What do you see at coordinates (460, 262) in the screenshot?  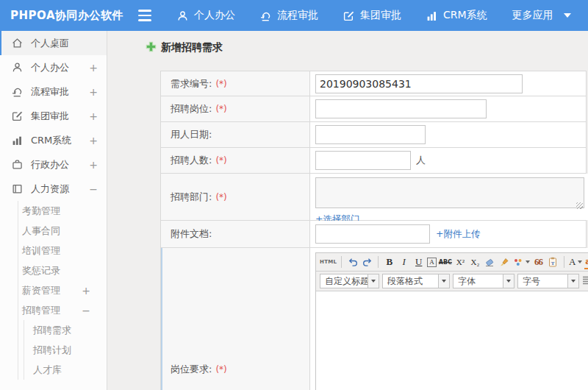 I see `superscript-button: X²` at bounding box center [460, 262].